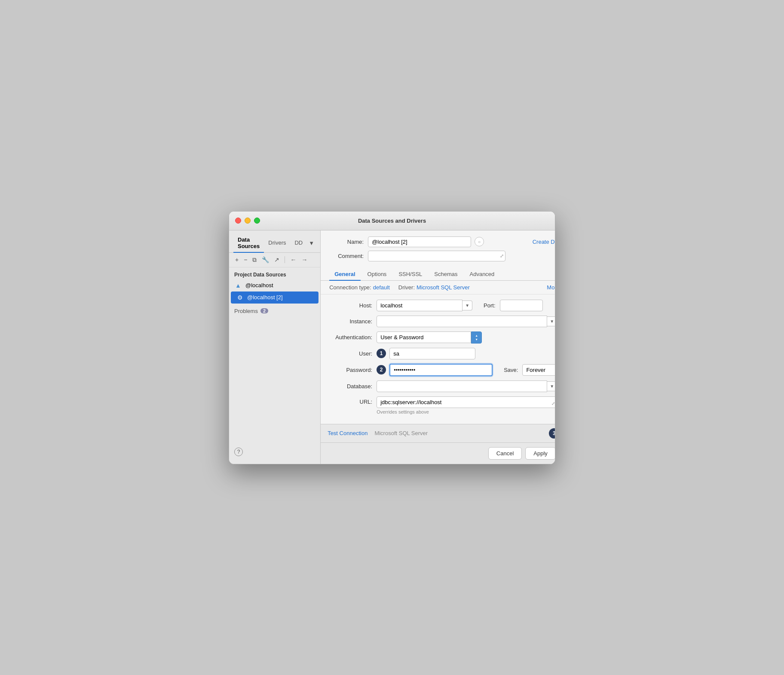  Describe the element at coordinates (442, 370) in the screenshot. I see `password-row: Password: 2 Save: Forever ▲` at that location.